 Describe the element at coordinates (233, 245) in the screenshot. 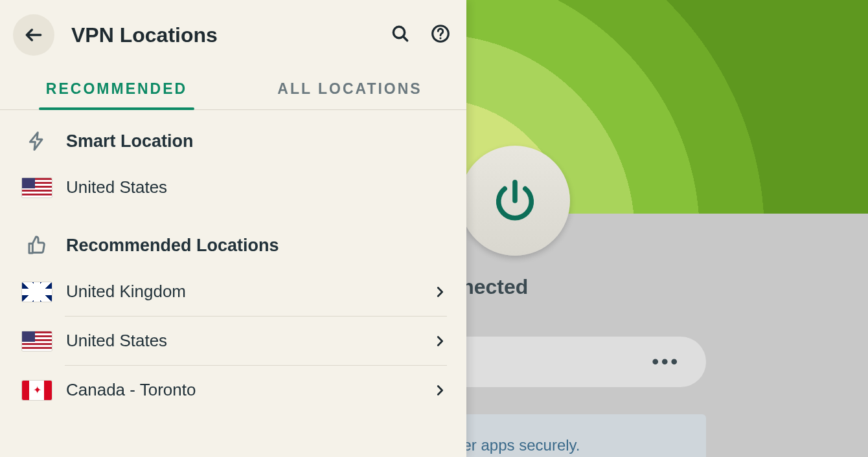

I see `recommended-header: Recommended Locations` at that location.